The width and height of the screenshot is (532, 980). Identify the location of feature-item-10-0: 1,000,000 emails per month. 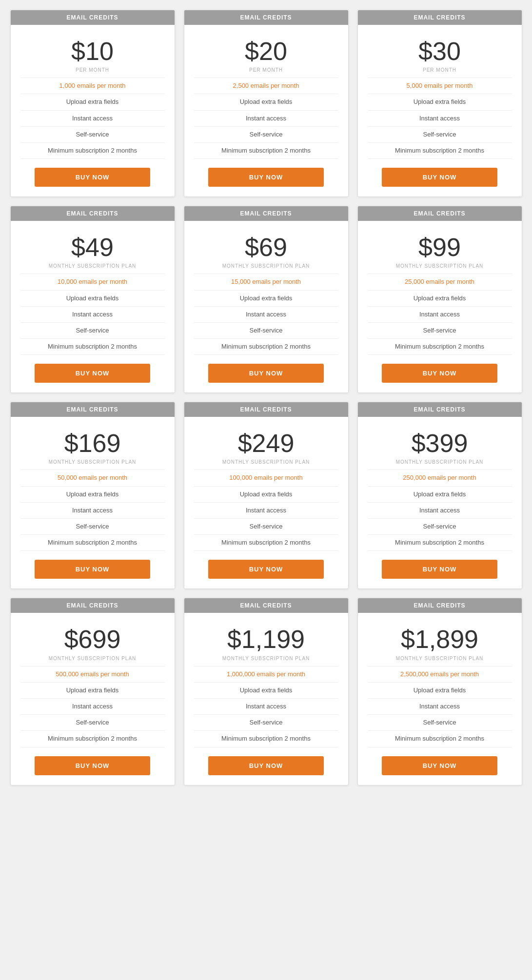
(266, 675).